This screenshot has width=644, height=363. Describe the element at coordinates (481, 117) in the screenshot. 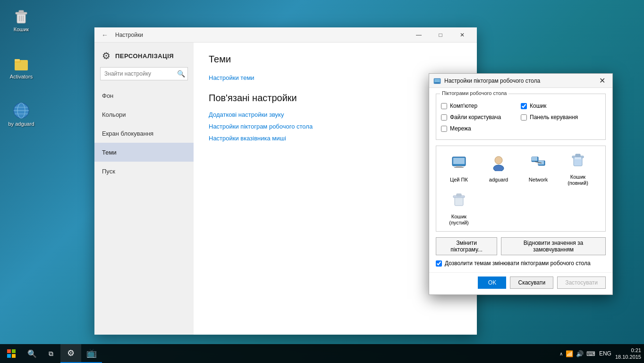

I see `checkbox-files: Файли користувача` at that location.